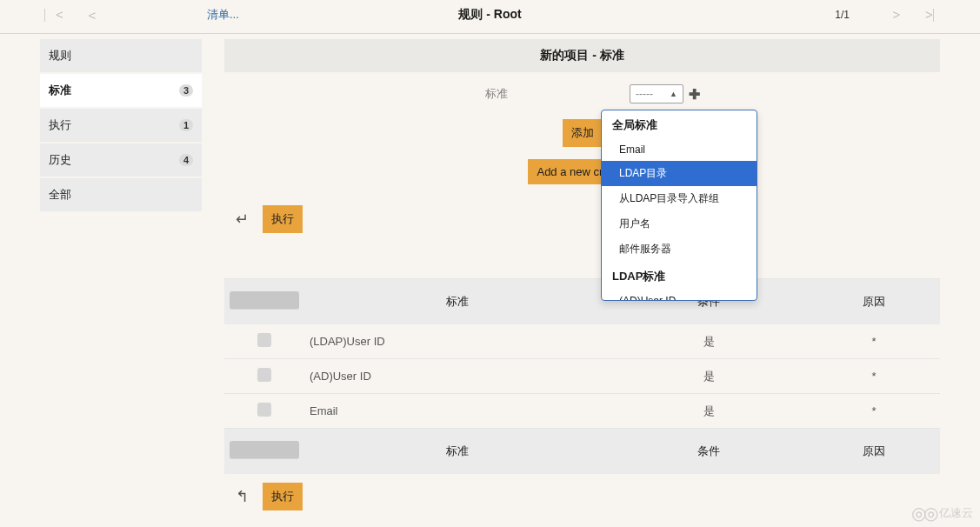 The height and width of the screenshot is (527, 980). Describe the element at coordinates (186, 160) in the screenshot. I see `sidebar-badge: 4` at that location.